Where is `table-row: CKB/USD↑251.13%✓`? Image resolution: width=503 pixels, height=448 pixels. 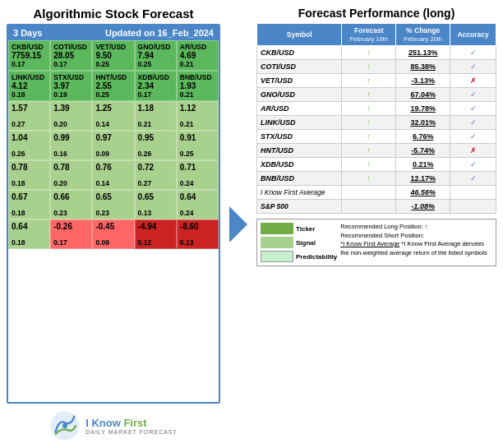
table-row: CKB/USD↑251.13%✓ is located at coordinates (376, 53).